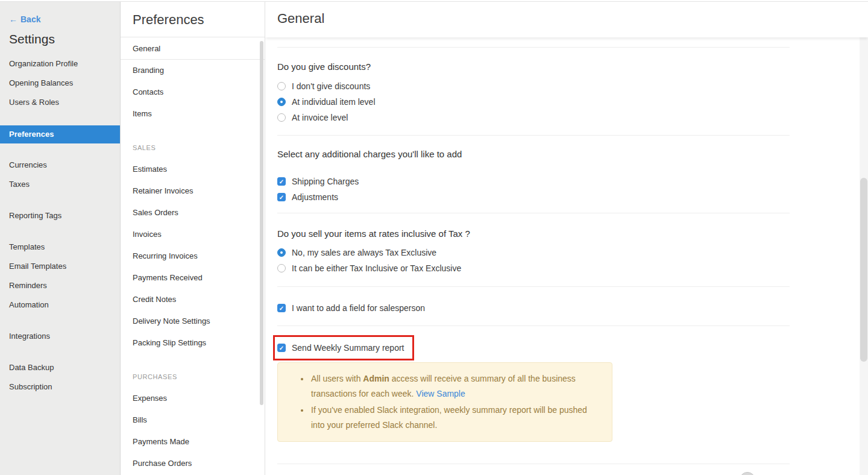  I want to click on info-bullet-admin: All users with Admin access will receive…, so click(452, 386).